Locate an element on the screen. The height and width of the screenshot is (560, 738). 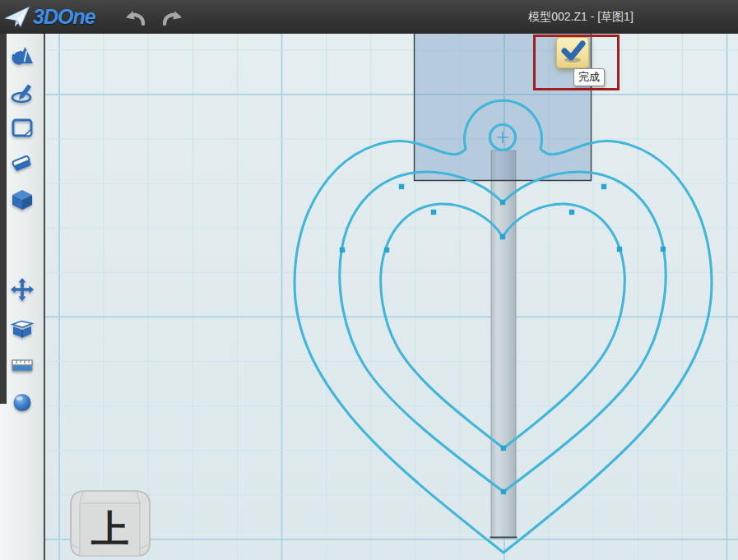
redo-button is located at coordinates (172, 17).